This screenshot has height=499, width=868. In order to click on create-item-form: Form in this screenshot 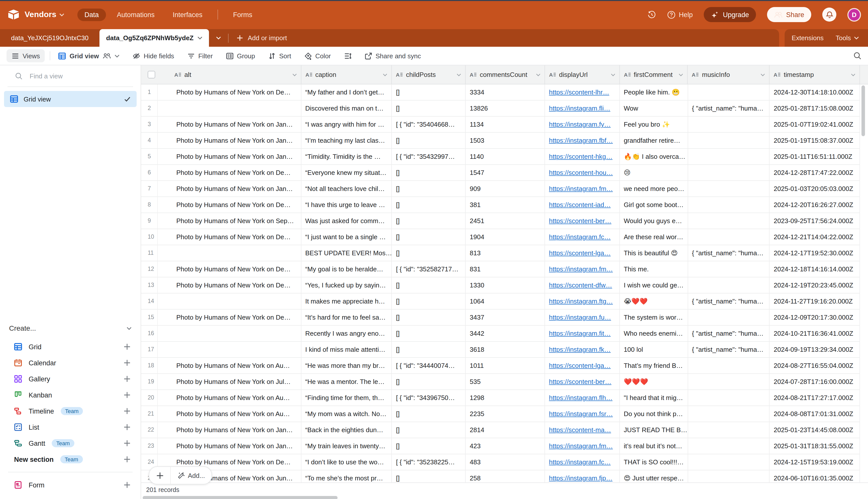, I will do `click(71, 485)`.